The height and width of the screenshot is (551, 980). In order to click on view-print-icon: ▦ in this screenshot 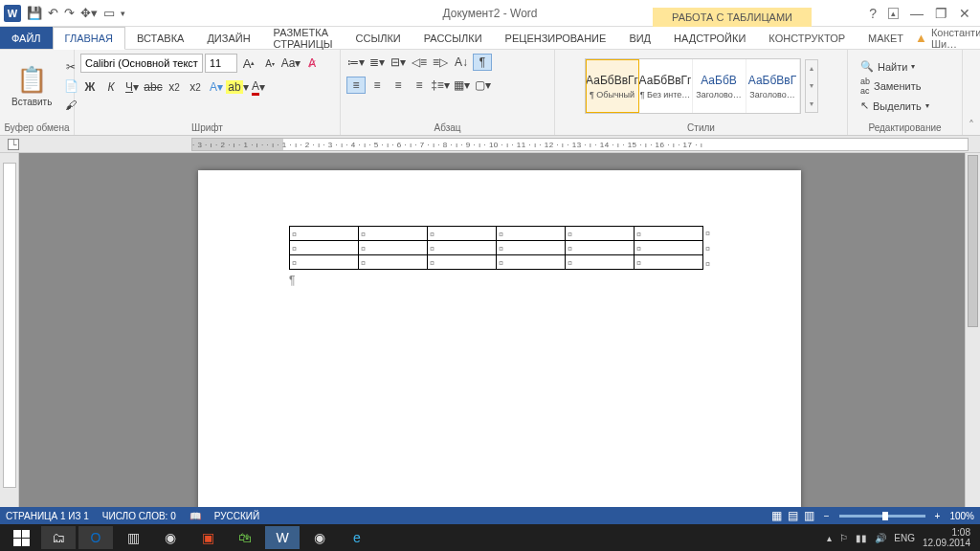, I will do `click(777, 516)`.